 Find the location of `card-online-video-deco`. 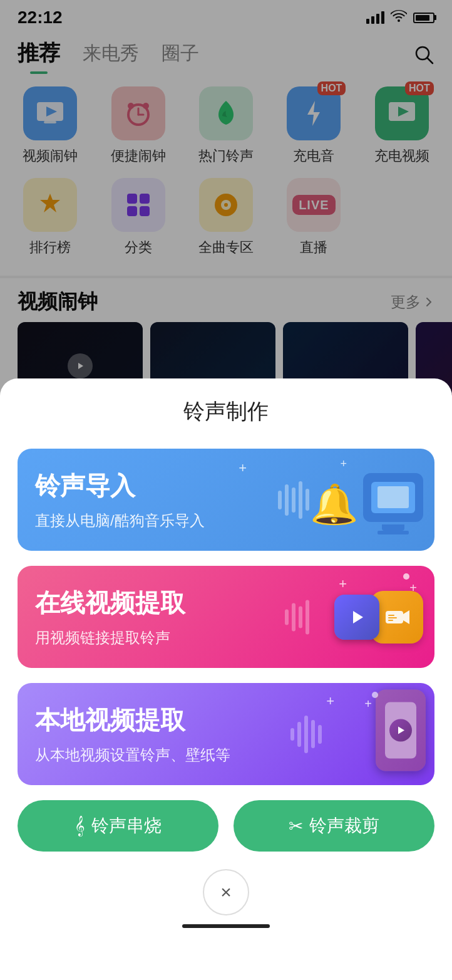

card-online-video-deco is located at coordinates (379, 617).